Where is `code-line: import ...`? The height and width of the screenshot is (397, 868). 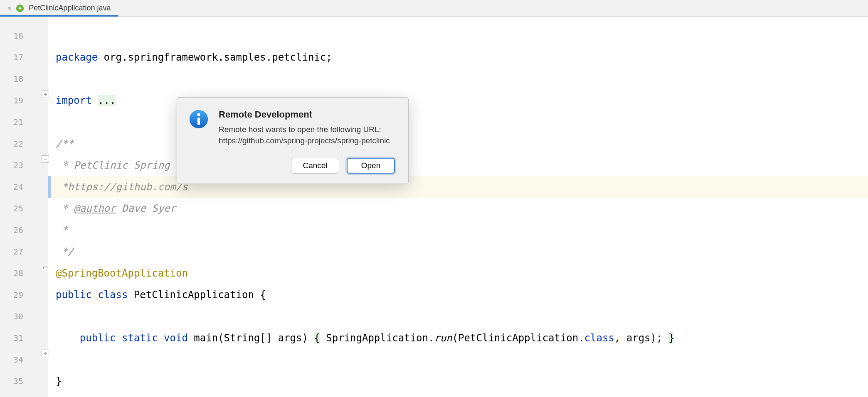 code-line: import ... is located at coordinates (458, 100).